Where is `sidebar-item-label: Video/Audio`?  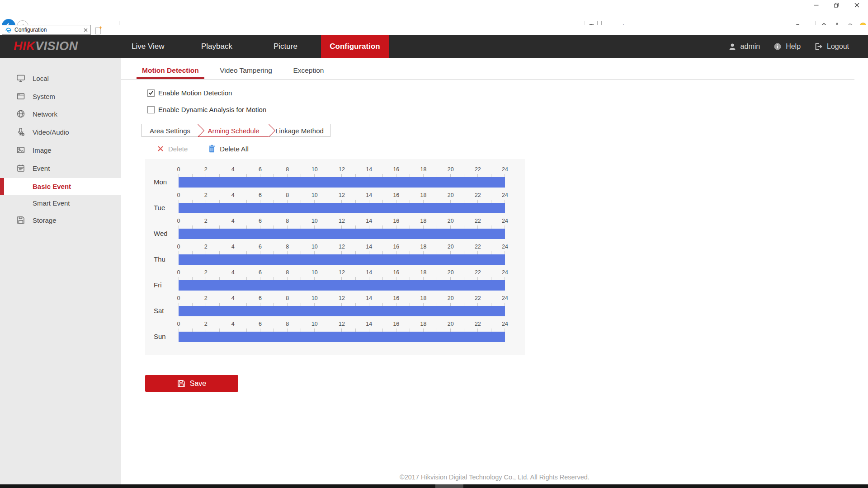
sidebar-item-label: Video/Audio is located at coordinates (51, 132).